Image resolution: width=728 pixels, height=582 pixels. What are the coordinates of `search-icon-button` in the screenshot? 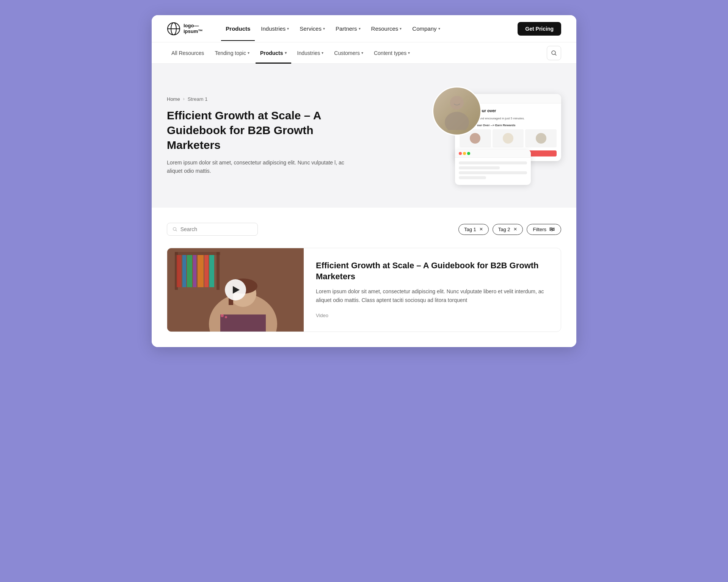 It's located at (554, 53).